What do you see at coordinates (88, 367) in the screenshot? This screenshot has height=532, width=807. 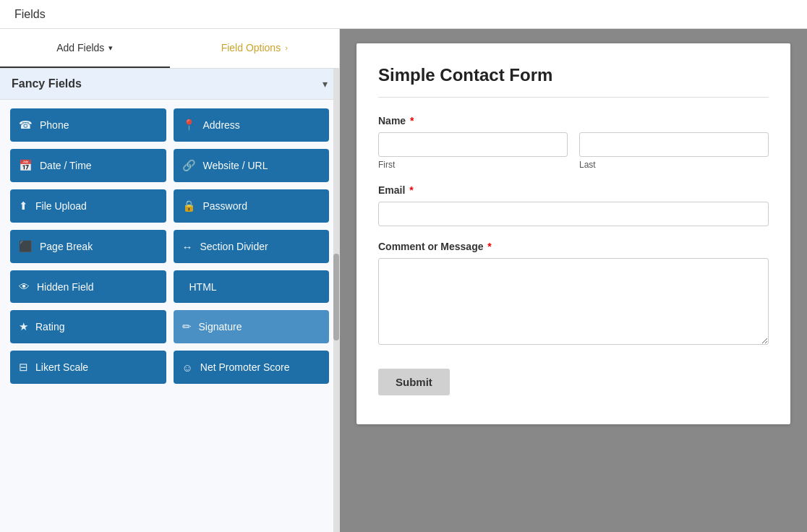 I see `field-btn-likert-scale: ⊟Likert Scale` at bounding box center [88, 367].